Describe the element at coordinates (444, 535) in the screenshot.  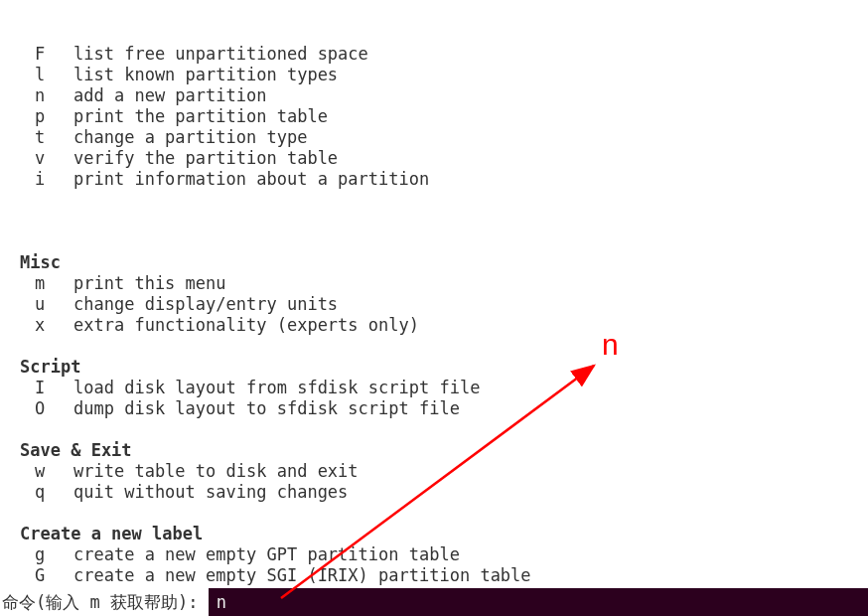
I see `section-header: Create a new label` at that location.